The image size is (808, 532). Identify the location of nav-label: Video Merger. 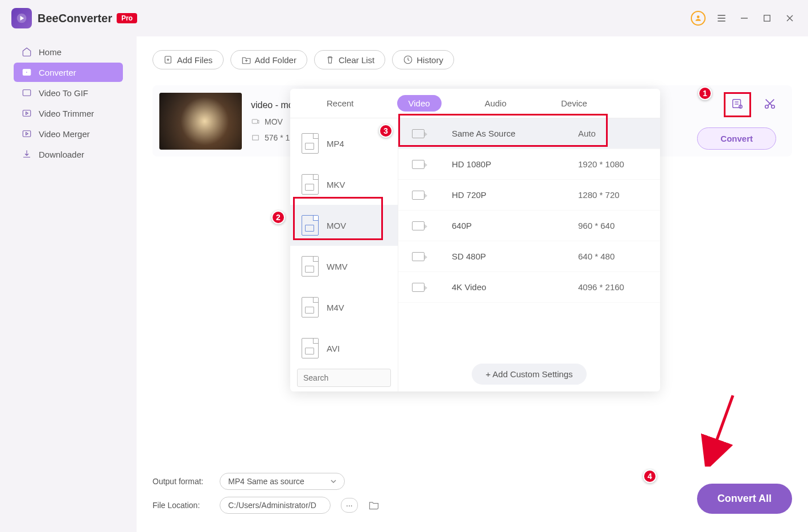
(64, 134).